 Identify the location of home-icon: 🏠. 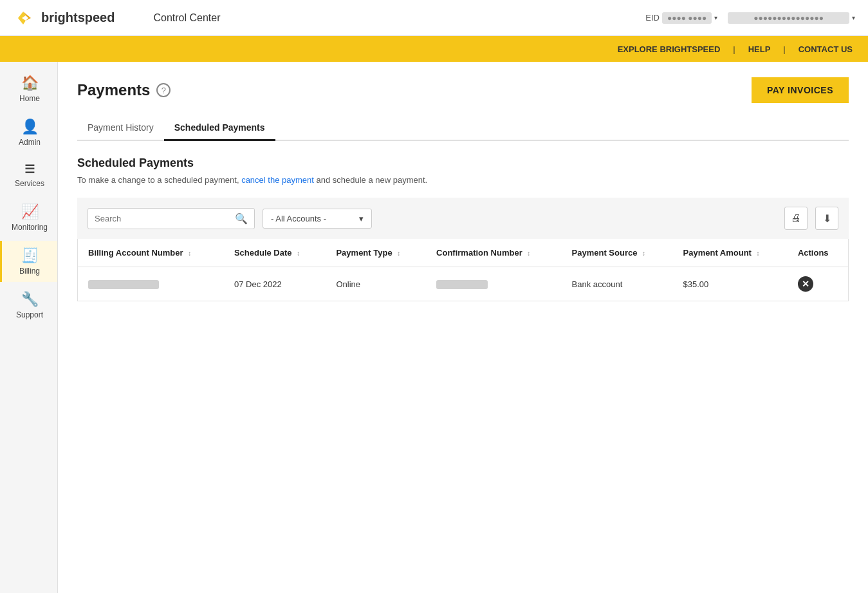
(30, 83).